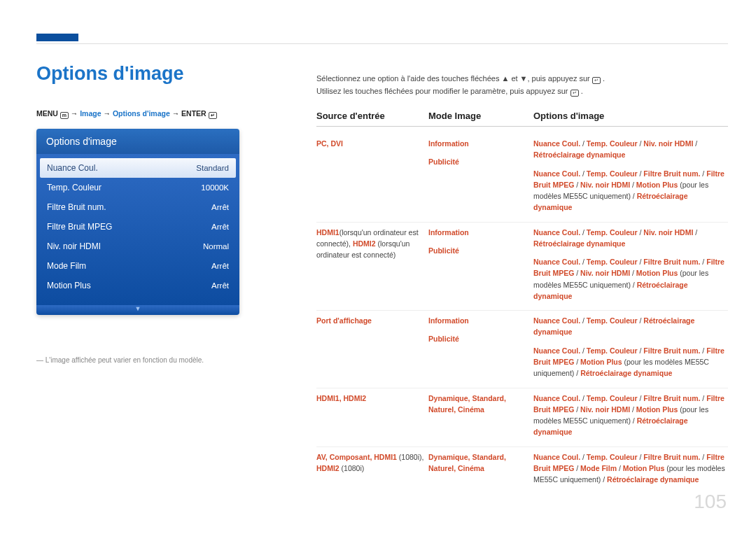  Describe the element at coordinates (138, 246) in the screenshot. I see `osd-item: Niv. noir HDMI Normal` at that location.